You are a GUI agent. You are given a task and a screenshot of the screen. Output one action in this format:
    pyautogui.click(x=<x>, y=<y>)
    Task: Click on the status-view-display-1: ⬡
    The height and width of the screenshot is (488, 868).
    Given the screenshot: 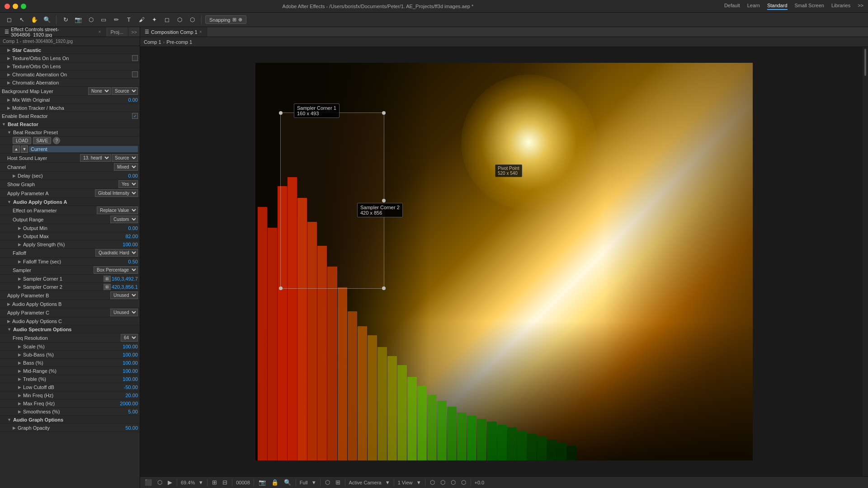 What is the action you would take?
    pyautogui.click(x=327, y=483)
    